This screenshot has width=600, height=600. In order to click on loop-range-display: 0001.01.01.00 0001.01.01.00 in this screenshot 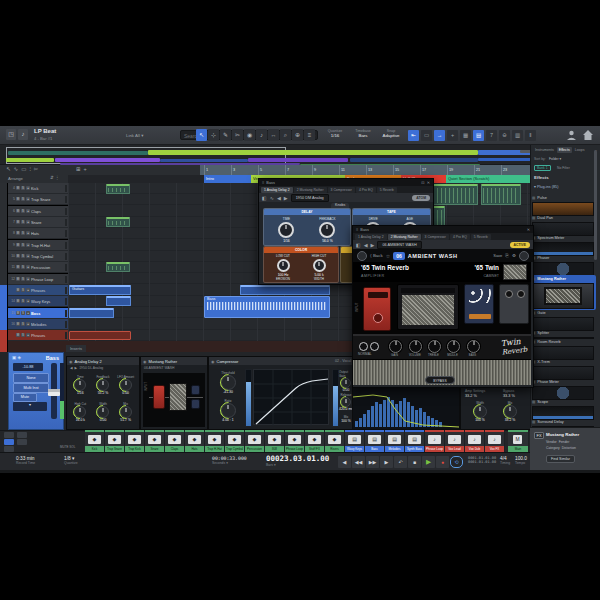, I will do `click(482, 460)`.